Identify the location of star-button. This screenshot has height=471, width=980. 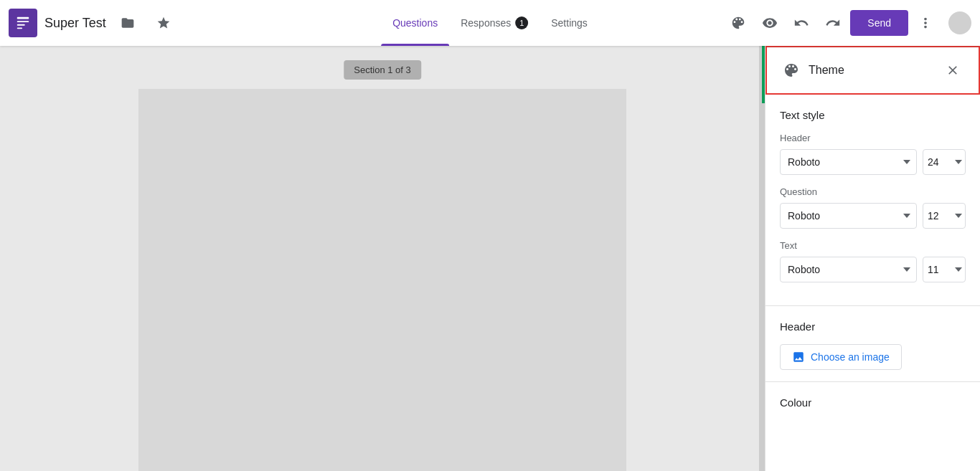
(164, 23).